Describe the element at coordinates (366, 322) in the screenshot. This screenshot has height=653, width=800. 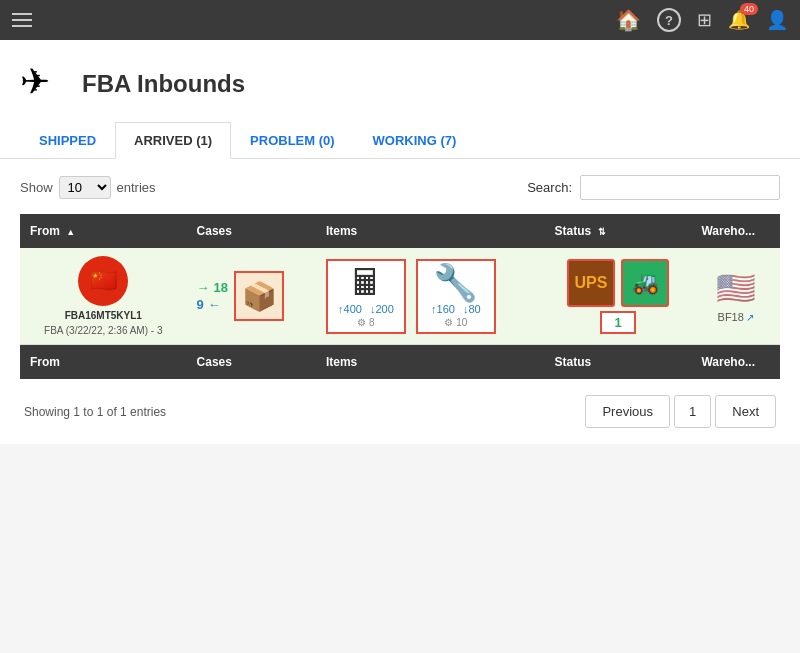
I see `item-gear-0: ⚙ 8` at that location.